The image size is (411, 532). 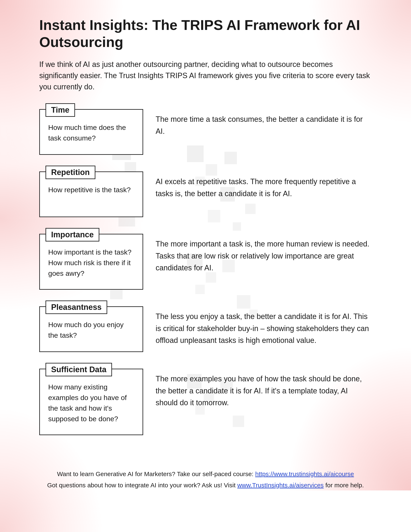 What do you see at coordinates (91, 132) in the screenshot?
I see `time-box-wrapper: Time How much time does the task consume…` at bounding box center [91, 132].